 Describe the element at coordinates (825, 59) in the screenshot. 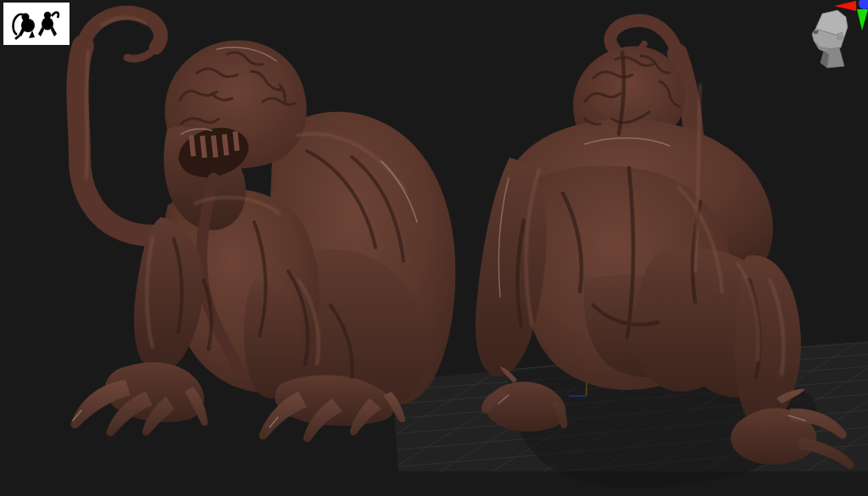

I see `polyhead-neck-shadow` at that location.